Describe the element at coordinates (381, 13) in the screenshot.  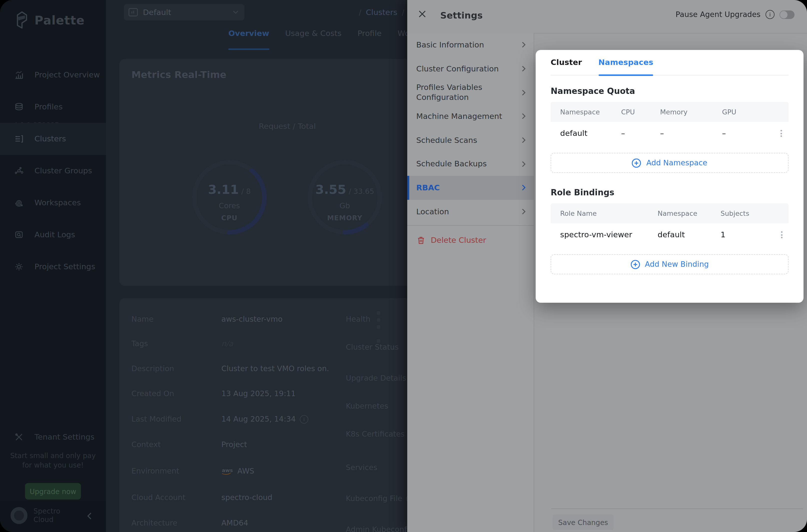
I see `breadcrumb-clusters-link: Clusters` at that location.